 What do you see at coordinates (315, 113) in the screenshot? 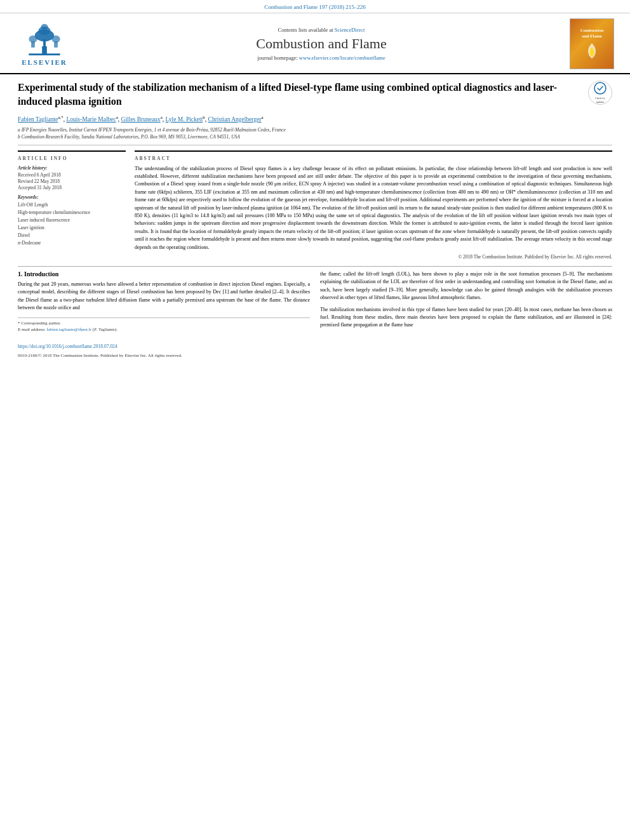
I see `article-title-section: Experimental study of the stabilization …` at bounding box center [315, 113].